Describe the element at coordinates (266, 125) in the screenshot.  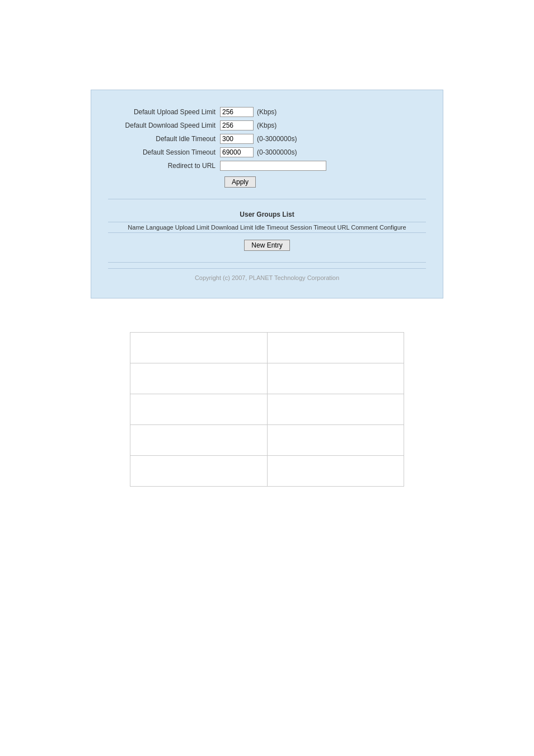
I see `download-speed-hint: (Kbps)` at that location.